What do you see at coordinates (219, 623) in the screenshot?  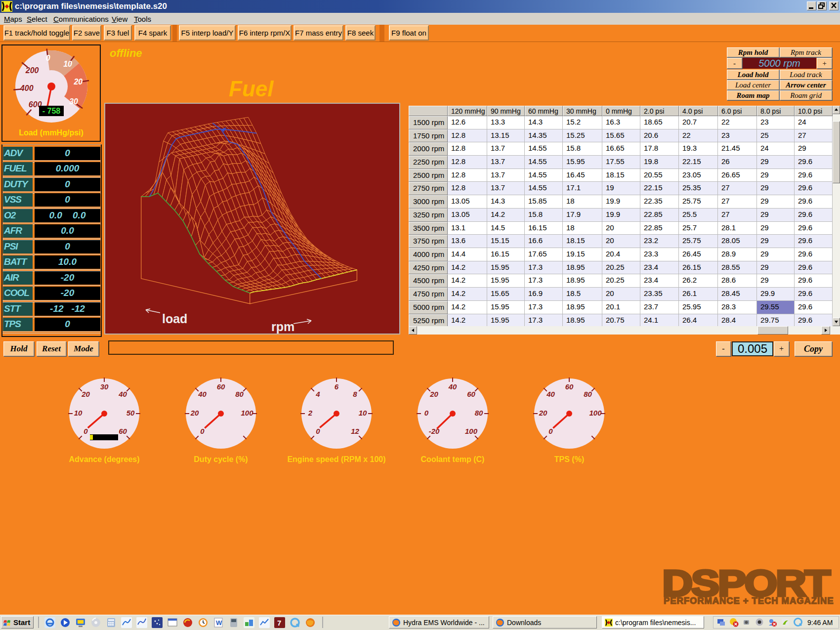 I see `svg-text: W` at bounding box center [219, 623].